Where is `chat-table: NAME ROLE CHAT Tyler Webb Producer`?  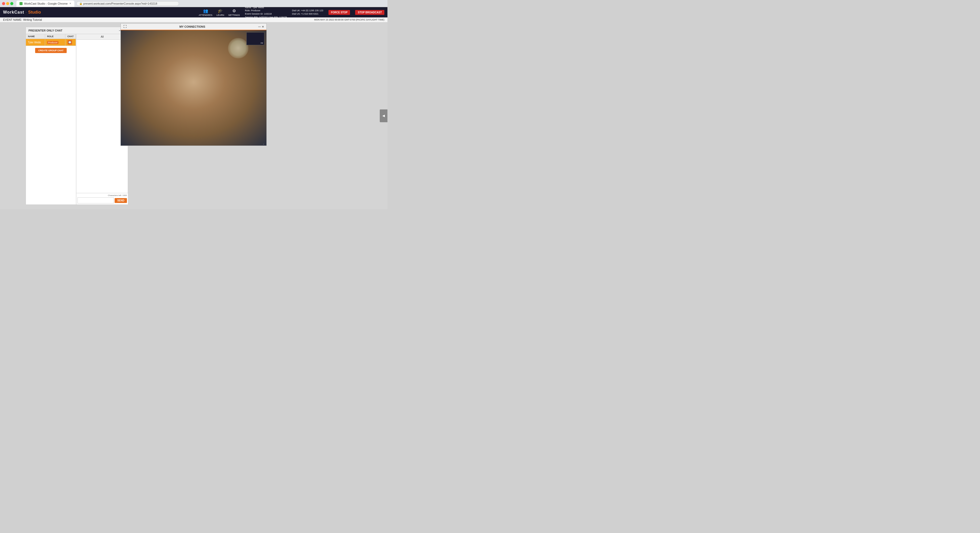 chat-table: NAME ROLE CHAT Tyler Webb Producer is located at coordinates (51, 40).